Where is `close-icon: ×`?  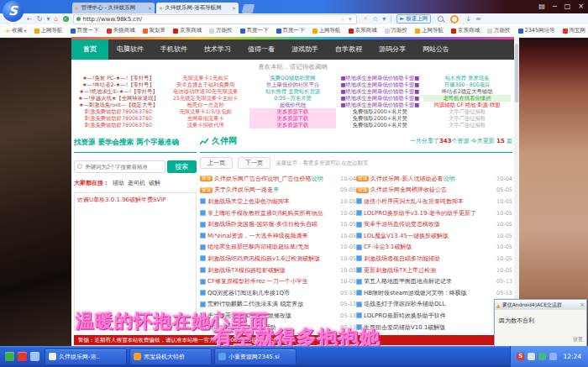
close-icon: × is located at coordinates (581, 7).